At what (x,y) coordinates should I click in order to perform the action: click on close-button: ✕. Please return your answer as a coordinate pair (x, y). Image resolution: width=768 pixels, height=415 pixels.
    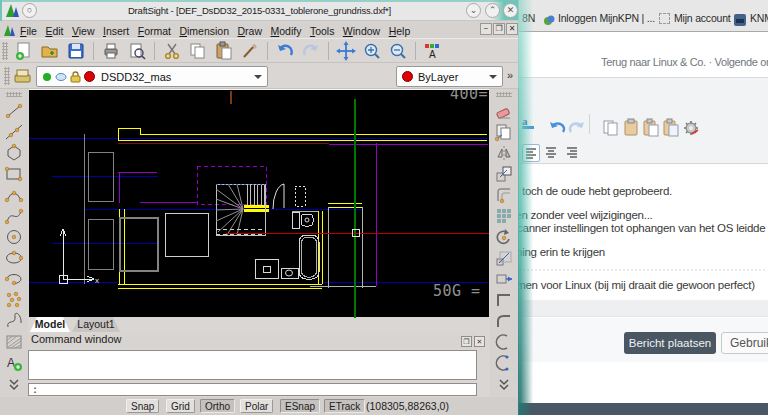
    Looking at the image, I should click on (510, 10).